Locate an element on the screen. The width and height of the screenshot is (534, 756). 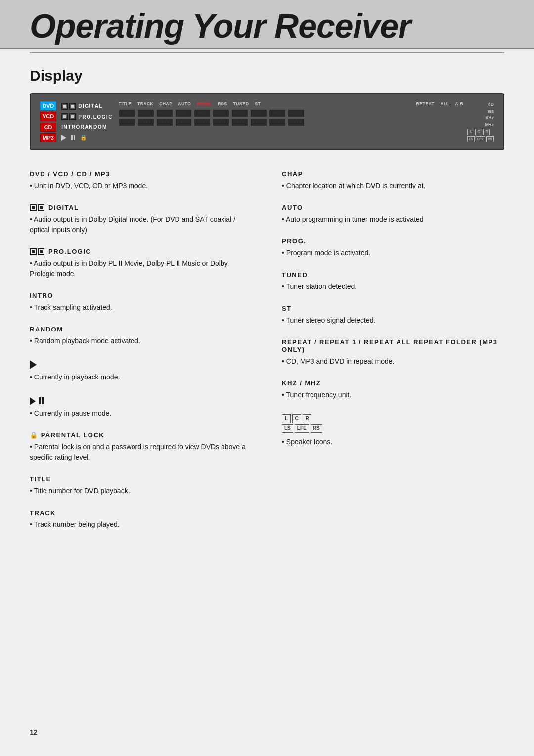
body-auto: Auto programming in tuner mode is activa… is located at coordinates (393, 220).